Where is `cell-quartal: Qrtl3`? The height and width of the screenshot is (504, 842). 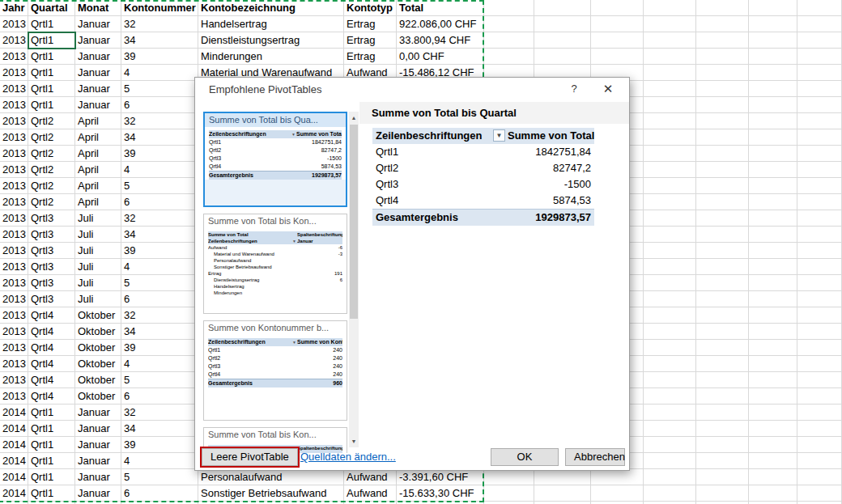
cell-quartal: Qrtl3 is located at coordinates (52, 235).